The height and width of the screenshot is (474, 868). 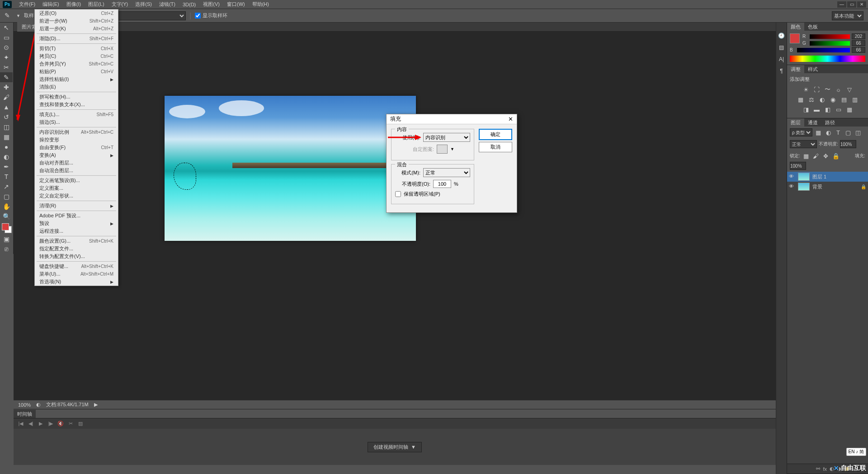 What do you see at coordinates (76, 56) in the screenshot?
I see `menu-item: 拷贝(C)Ctrl+C` at bounding box center [76, 56].